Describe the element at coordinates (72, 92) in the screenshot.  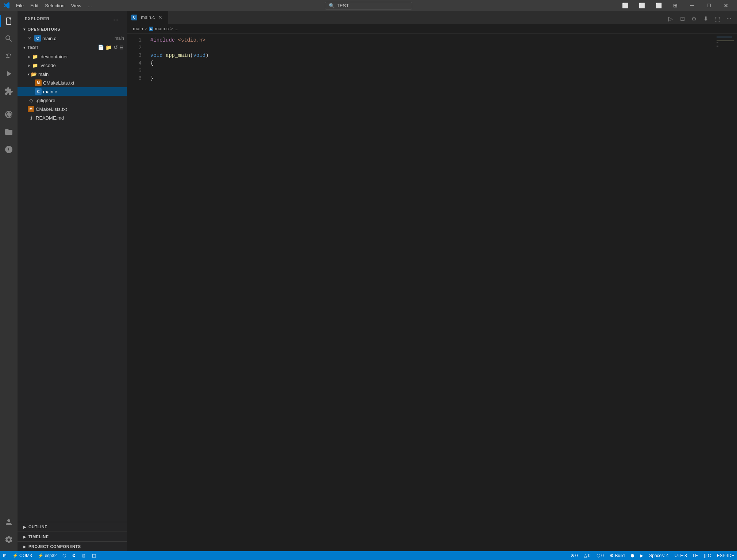
I see `main-c-file: C main.c` at that location.